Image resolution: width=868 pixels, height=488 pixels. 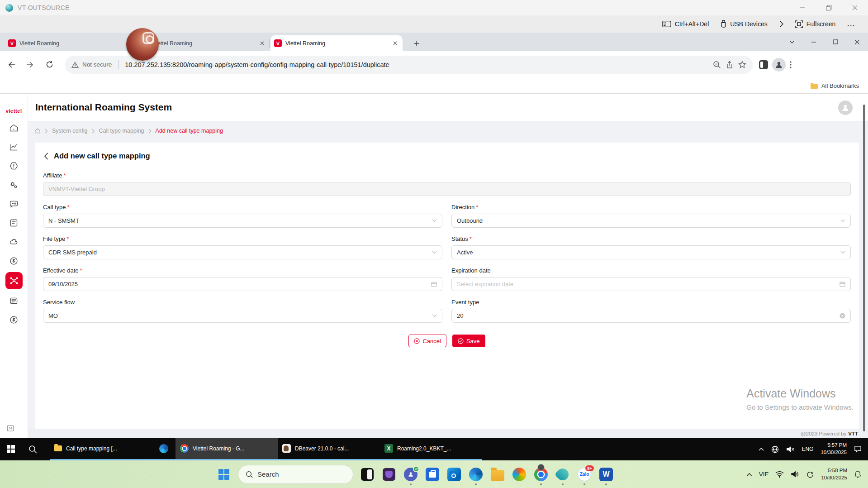 I want to click on taskbar-teams, so click(x=411, y=474).